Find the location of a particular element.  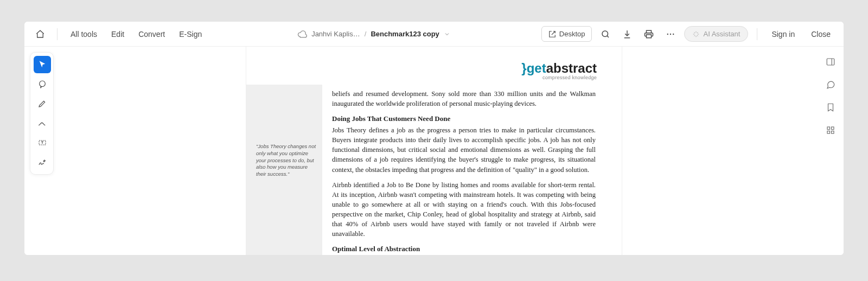

grid-icon is located at coordinates (831, 130).